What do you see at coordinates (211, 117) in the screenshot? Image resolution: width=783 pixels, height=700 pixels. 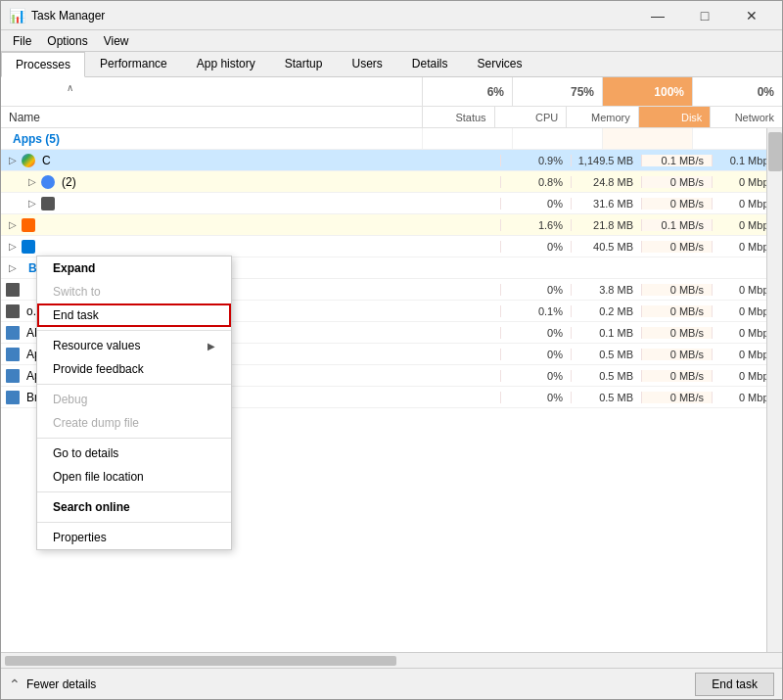 I see `col-name-label: Name` at bounding box center [211, 117].